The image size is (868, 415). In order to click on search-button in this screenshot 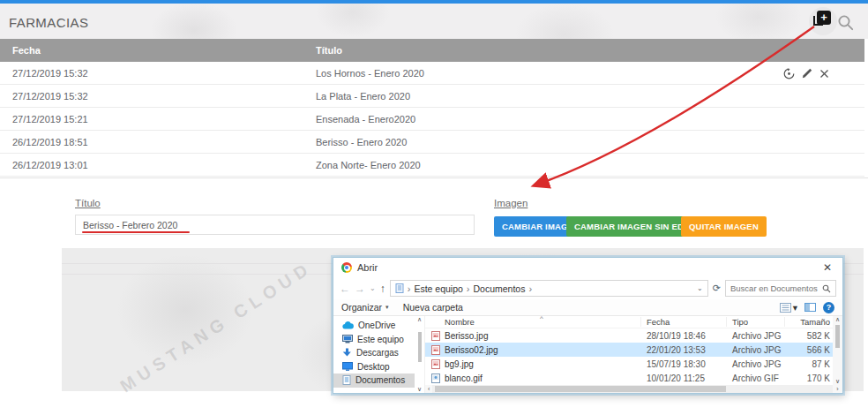, I will do `click(846, 23)`.